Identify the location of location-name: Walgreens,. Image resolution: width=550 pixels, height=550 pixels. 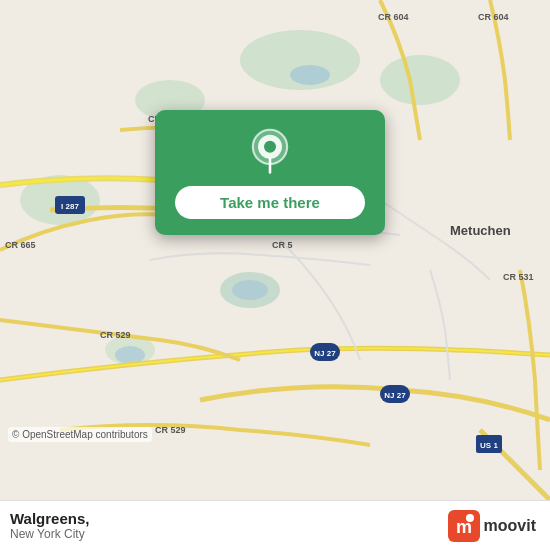
(50, 518).